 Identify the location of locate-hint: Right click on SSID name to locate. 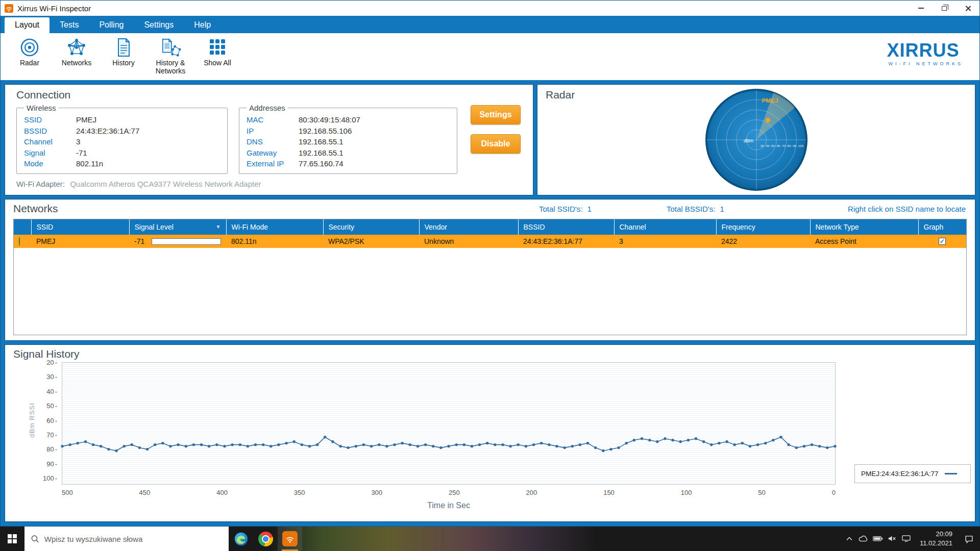
(906, 209).